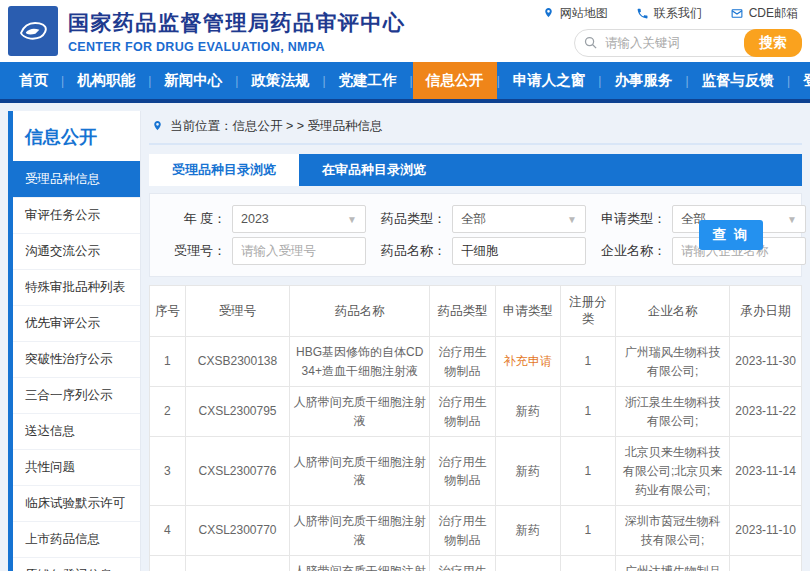  I want to click on site-titles: 国家药品监督管理局药品审评中心 CENTER FOR DRUG EVALUATI…, so click(237, 32).